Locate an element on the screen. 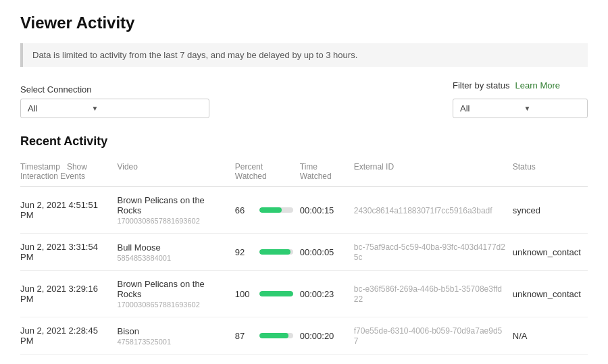 Image resolution: width=608 pixels, height=364 pixels. cell-external-id: bc-75af9acd-5c59-40ba-93fc-403d4177d25c is located at coordinates (434, 253).